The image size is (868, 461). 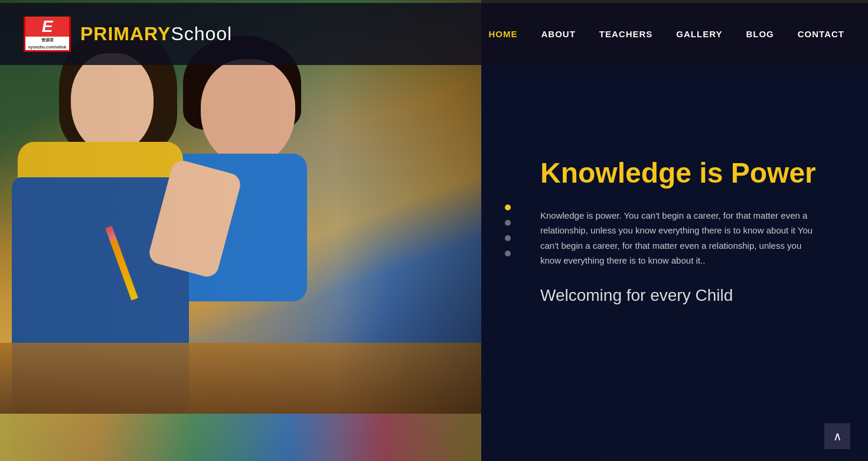 I want to click on chevron-up-icon: ∧, so click(x=837, y=436).